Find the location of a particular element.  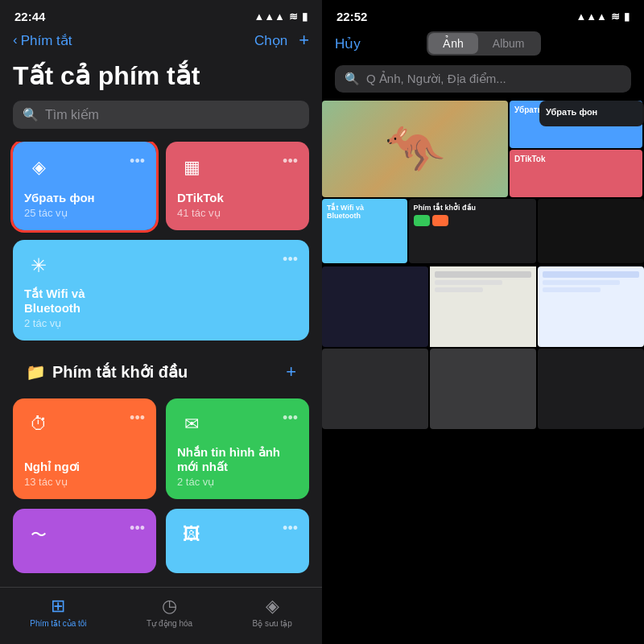

card-title-send: Nhắn tin hình ảnh mới nhất is located at coordinates (237, 460).